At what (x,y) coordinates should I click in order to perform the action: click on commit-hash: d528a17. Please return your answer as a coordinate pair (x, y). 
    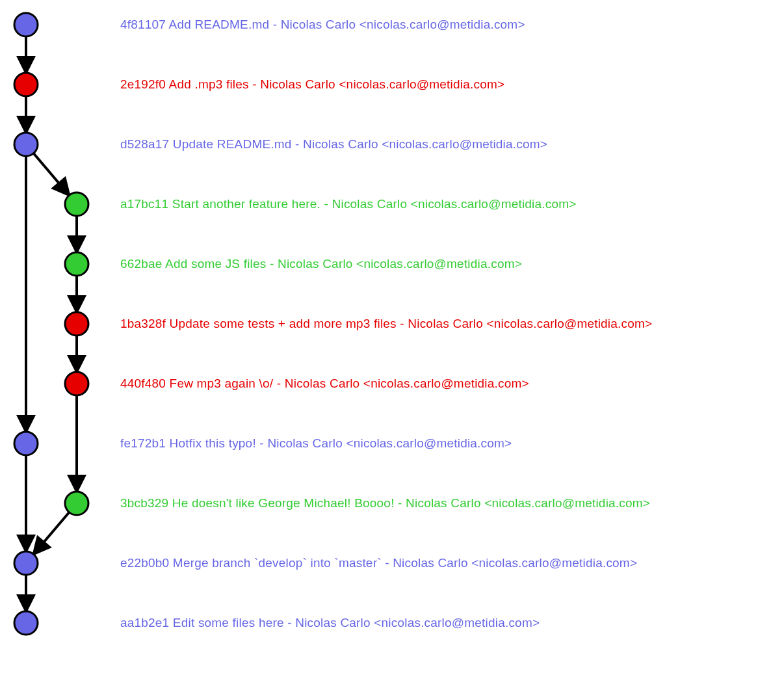
    Looking at the image, I should click on (144, 144).